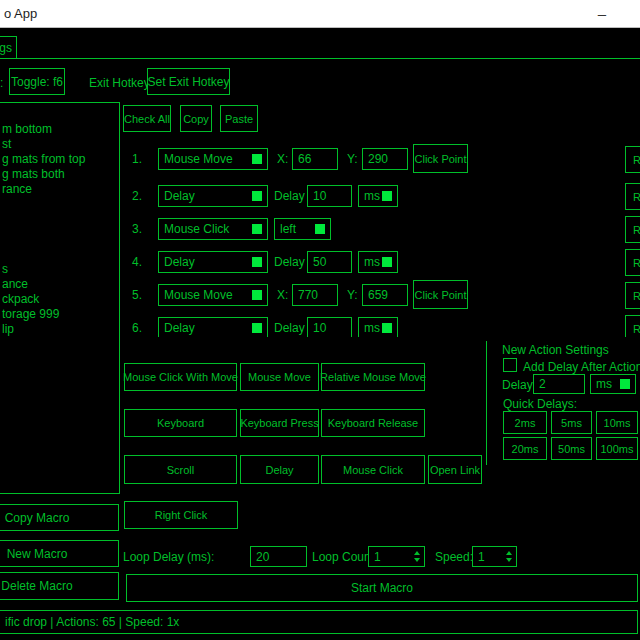 The image size is (640, 640). What do you see at coordinates (137, 295) in the screenshot?
I see `action-row-number: 5.` at bounding box center [137, 295].